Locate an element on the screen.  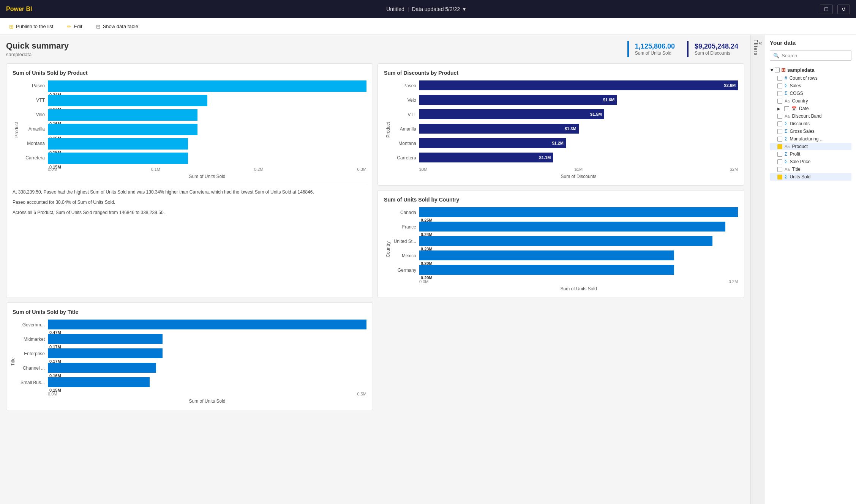
filters-tab: « Filters is located at coordinates (758, 269).